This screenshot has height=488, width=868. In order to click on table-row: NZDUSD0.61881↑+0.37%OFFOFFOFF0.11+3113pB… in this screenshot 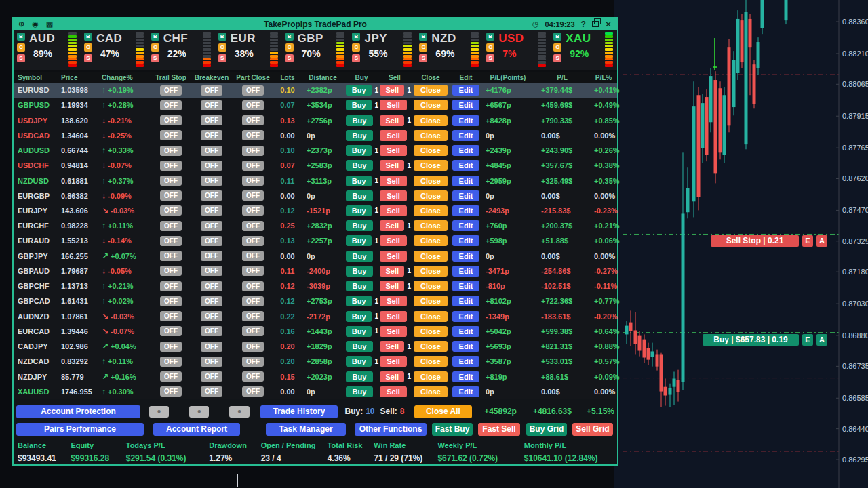, I will do `click(315, 180)`.